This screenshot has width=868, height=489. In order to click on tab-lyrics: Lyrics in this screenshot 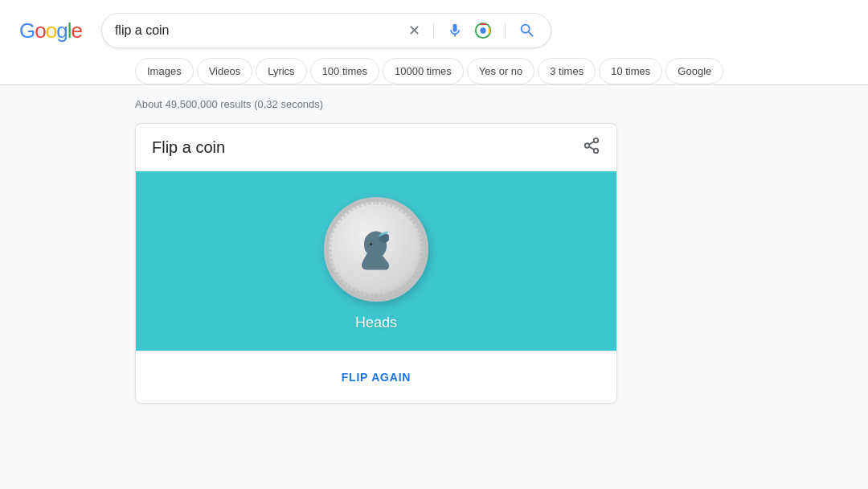, I will do `click(281, 71)`.